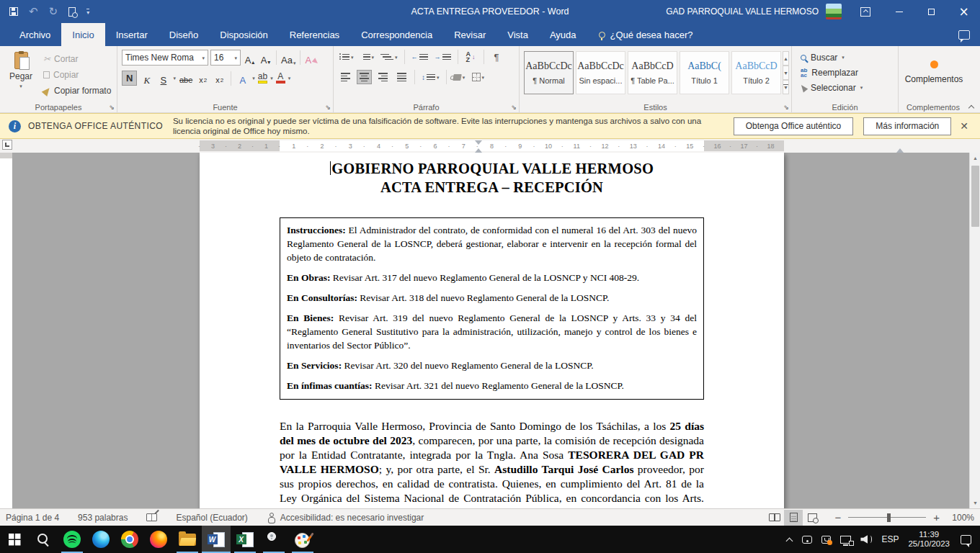 The width and height of the screenshot is (980, 553). I want to click on shading-button: ▾, so click(460, 77).